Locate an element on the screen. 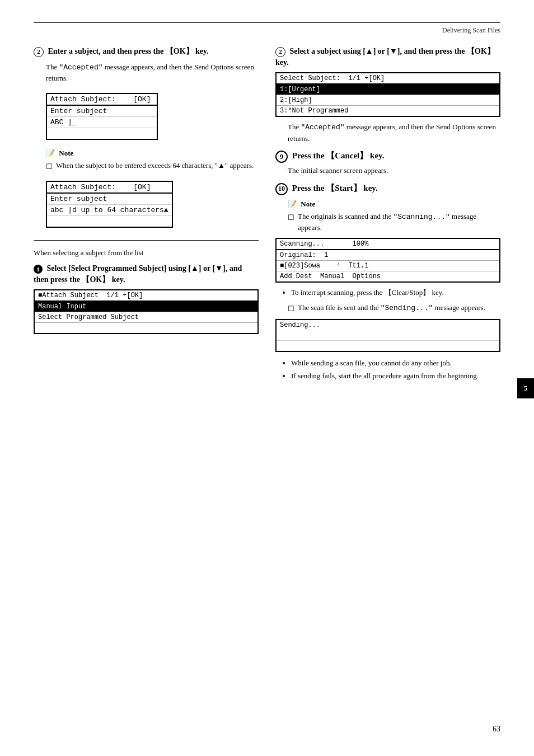 The width and height of the screenshot is (534, 756). lcd-screen-4: Select Subject: 1/1 ÷[OK] 1:[Urgent] 2:[… is located at coordinates (388, 95).